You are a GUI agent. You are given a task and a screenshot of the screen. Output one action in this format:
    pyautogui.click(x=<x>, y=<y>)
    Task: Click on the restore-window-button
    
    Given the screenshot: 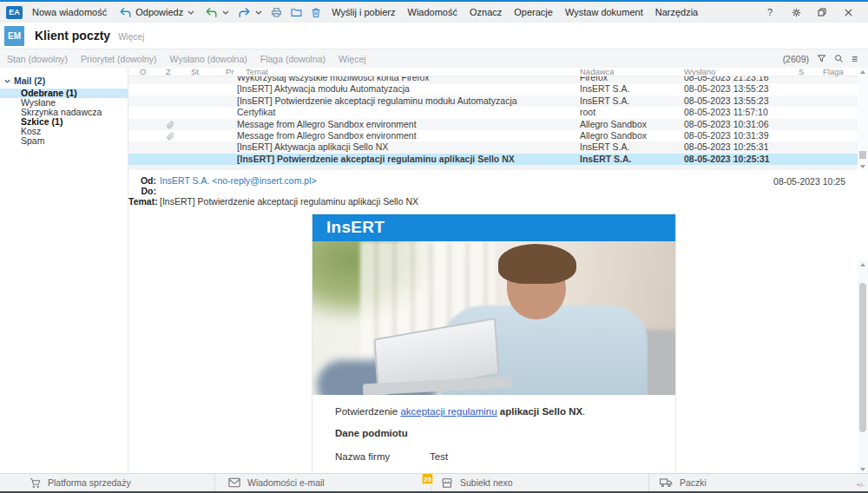 What is the action you would take?
    pyautogui.click(x=822, y=12)
    